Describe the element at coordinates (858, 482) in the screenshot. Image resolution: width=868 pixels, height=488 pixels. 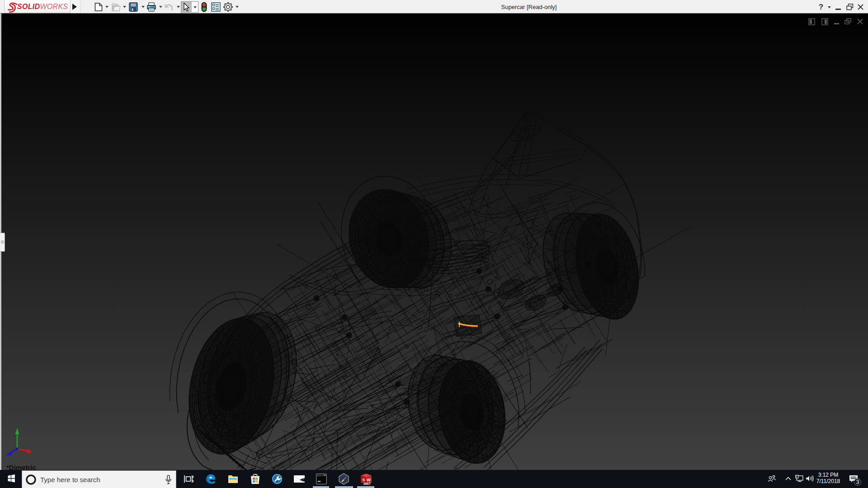
I see `svg-text: 3` at that location.